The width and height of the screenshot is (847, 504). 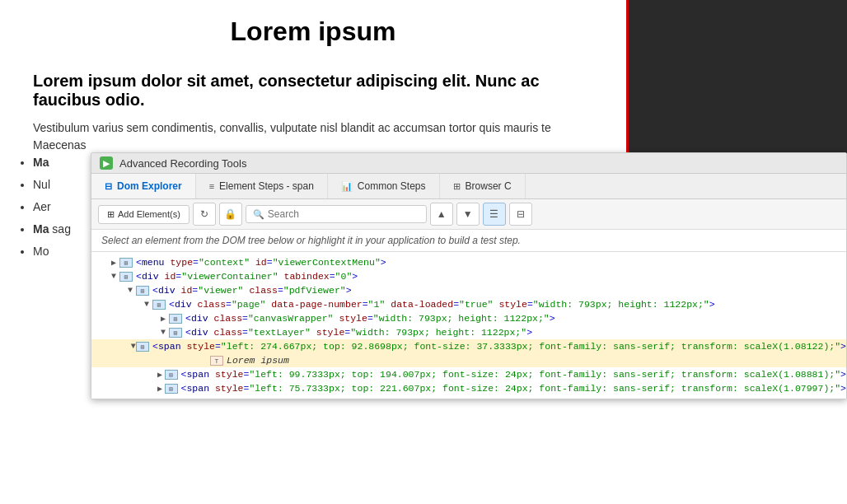 What do you see at coordinates (217, 361) in the screenshot?
I see `text-node-icon: T` at bounding box center [217, 361].